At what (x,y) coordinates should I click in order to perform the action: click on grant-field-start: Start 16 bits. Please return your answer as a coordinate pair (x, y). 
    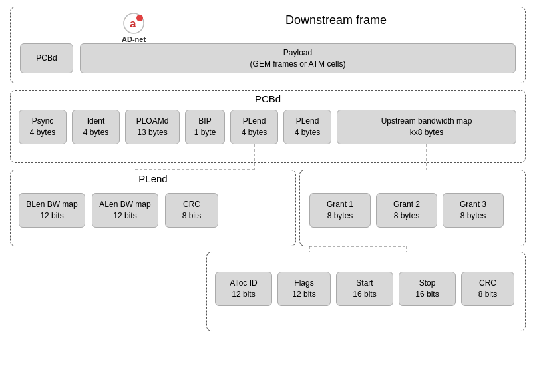
    Looking at the image, I should click on (365, 289).